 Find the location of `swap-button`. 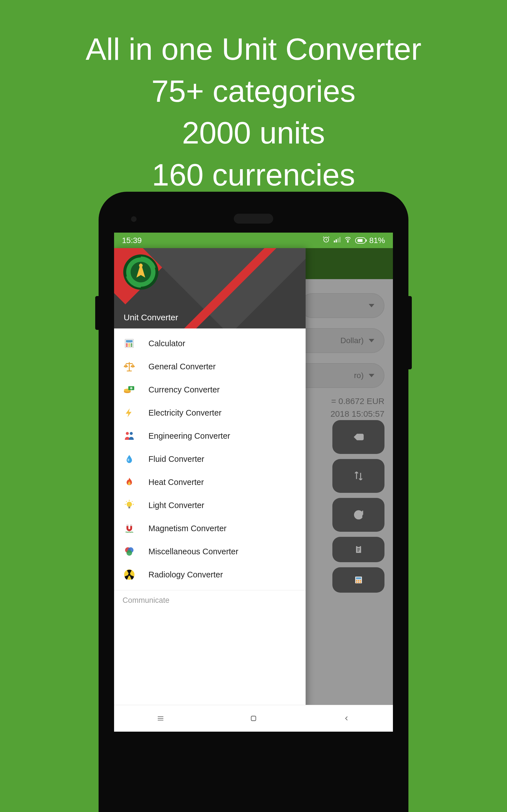

swap-button is located at coordinates (358, 476).